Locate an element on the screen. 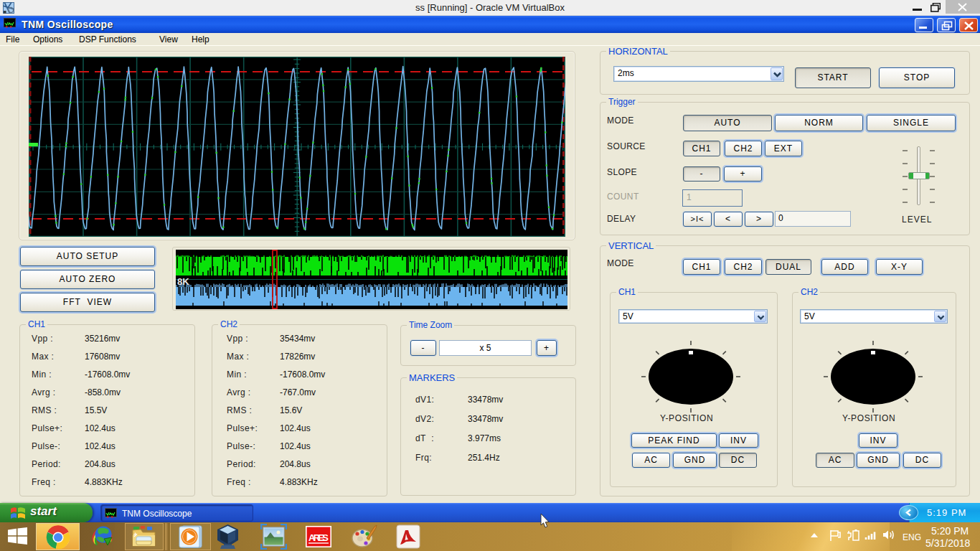  svg-text: ARES is located at coordinates (319, 538).